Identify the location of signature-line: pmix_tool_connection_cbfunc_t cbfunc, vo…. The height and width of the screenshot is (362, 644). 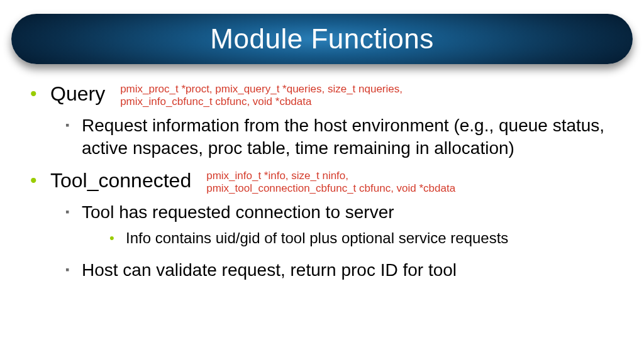
(331, 189).